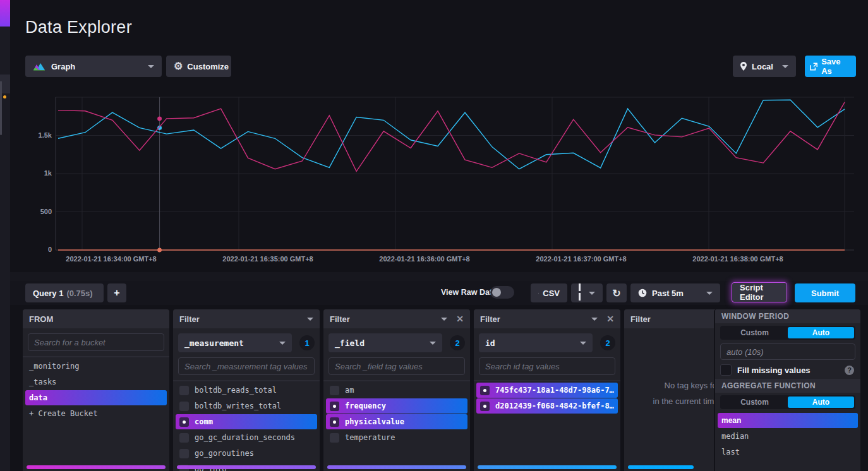 This screenshot has width=868, height=471. What do you see at coordinates (41, 319) in the screenshot?
I see `from-title: FROM` at bounding box center [41, 319].